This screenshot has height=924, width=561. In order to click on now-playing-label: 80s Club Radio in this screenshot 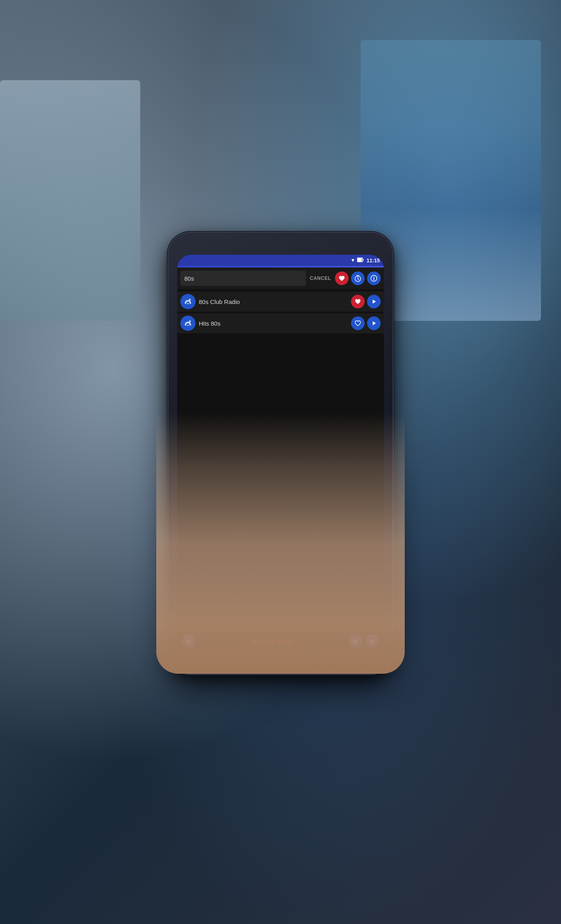, I will do `click(272, 642)`.